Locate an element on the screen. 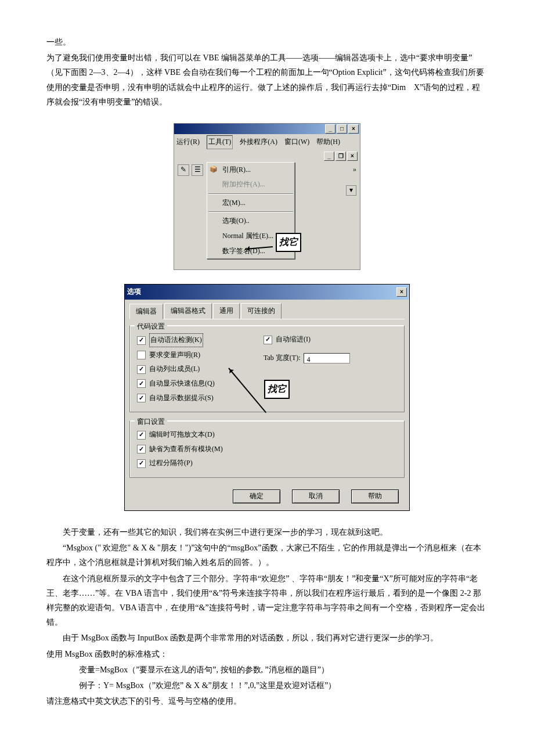 The width and height of the screenshot is (534, 756). menu-bar: 运行(R) 工具(T) 外接程序(A) 窗口(W) 帮助(H) is located at coordinates (267, 142).